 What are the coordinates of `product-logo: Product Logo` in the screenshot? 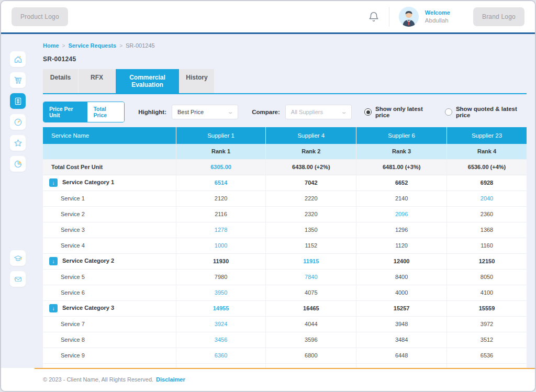 It's located at (40, 17).